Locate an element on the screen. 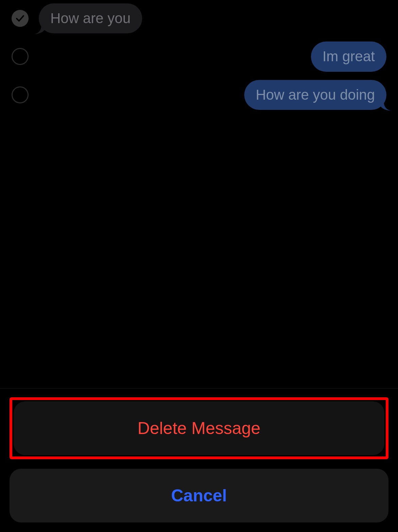  message-row: How are you is located at coordinates (199, 18).